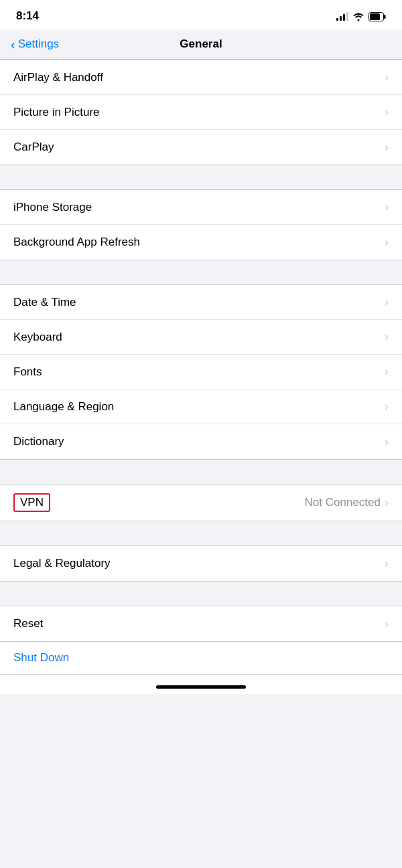  Describe the element at coordinates (76, 242) in the screenshot. I see `row-label: Background App Refresh` at that location.